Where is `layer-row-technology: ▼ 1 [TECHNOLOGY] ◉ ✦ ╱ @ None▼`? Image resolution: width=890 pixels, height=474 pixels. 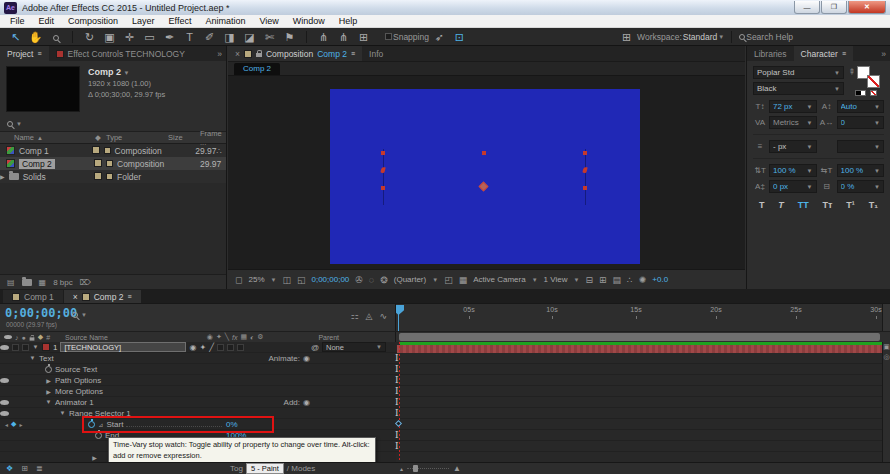 layer-row-technology: ▼ 1 [TECHNOLOGY] ◉ ✦ ╱ @ None▼ is located at coordinates (198, 348).